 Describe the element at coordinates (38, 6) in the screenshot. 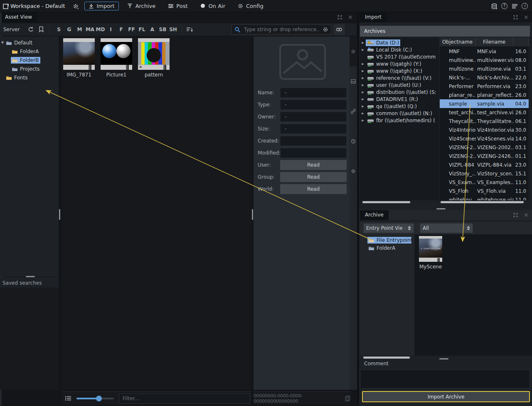

I see `workspace-label: Workspace - Default` at that location.